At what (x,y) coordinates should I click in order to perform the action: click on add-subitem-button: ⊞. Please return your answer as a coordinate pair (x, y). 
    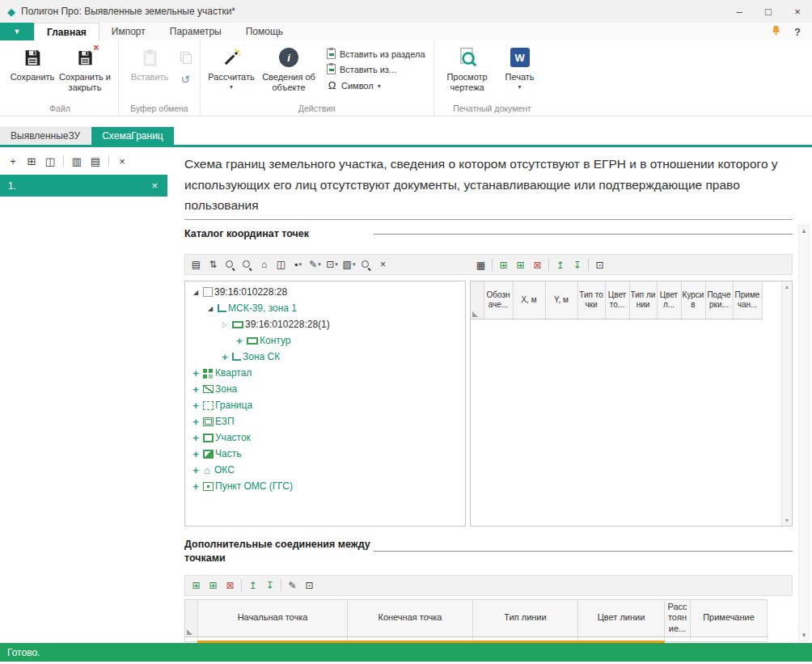
    Looking at the image, I should click on (32, 161).